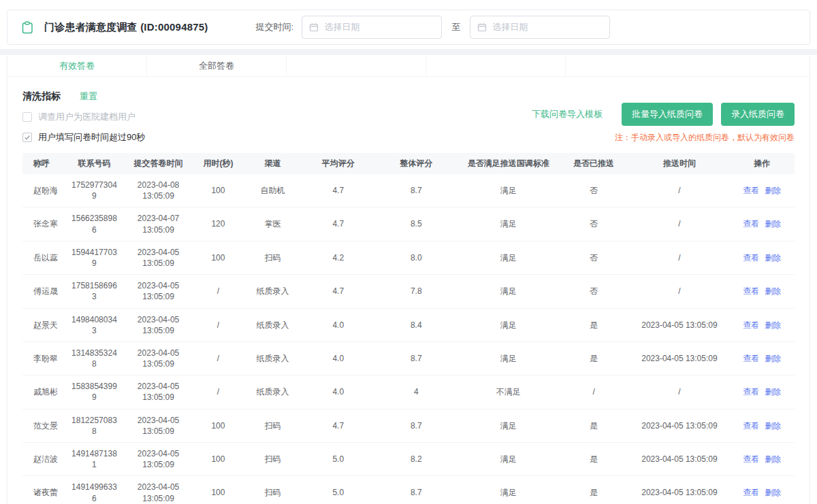 The width and height of the screenshot is (817, 504). I want to click on tab-all-answers: 全部答卷, so click(217, 65).